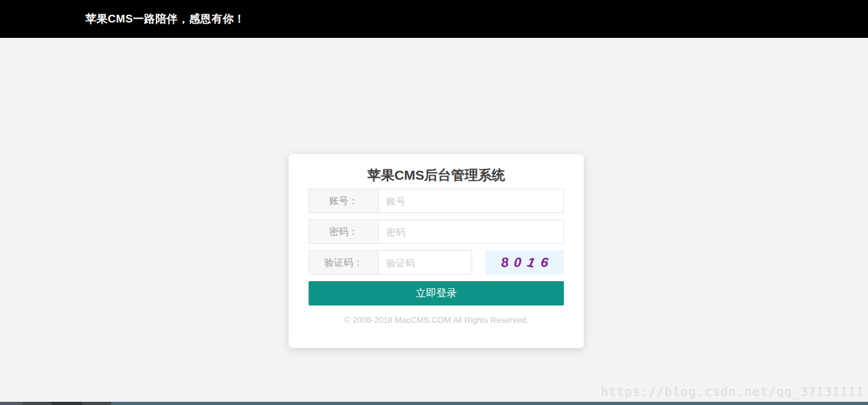  What do you see at coordinates (343, 263) in the screenshot?
I see `captcha-label: 验证码：` at bounding box center [343, 263].